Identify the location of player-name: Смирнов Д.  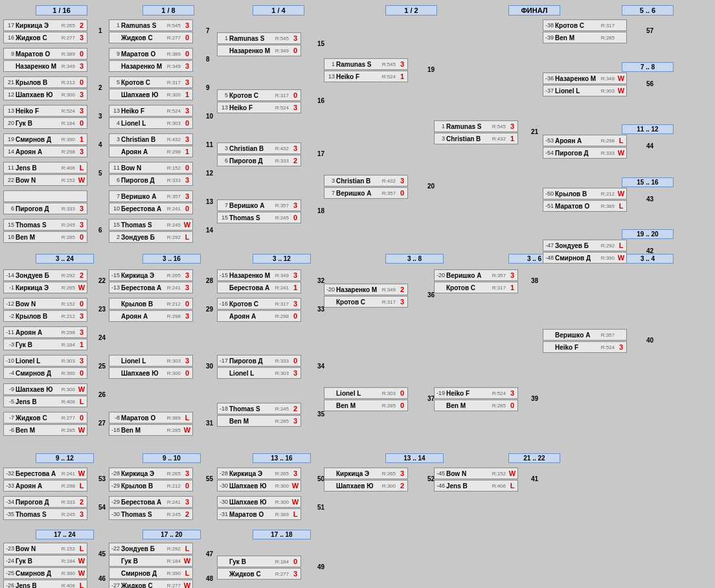
(39, 574).